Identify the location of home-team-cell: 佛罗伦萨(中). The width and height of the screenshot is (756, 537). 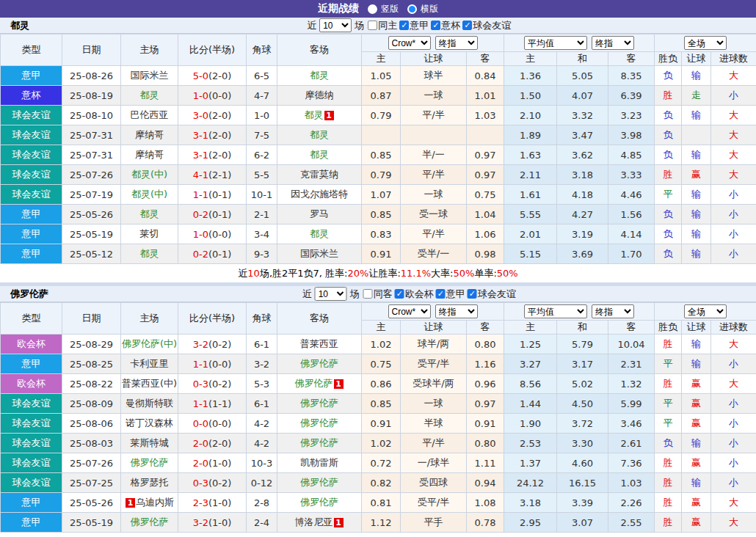
(150, 345).